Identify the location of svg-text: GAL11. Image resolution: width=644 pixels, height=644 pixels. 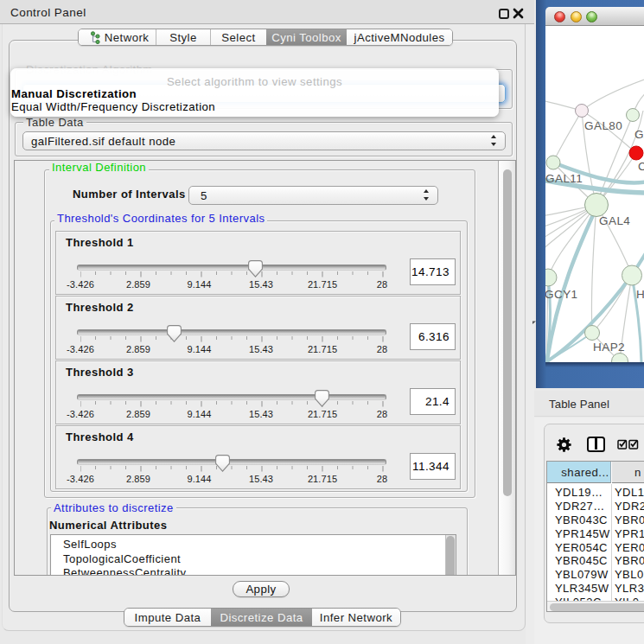
(564, 178).